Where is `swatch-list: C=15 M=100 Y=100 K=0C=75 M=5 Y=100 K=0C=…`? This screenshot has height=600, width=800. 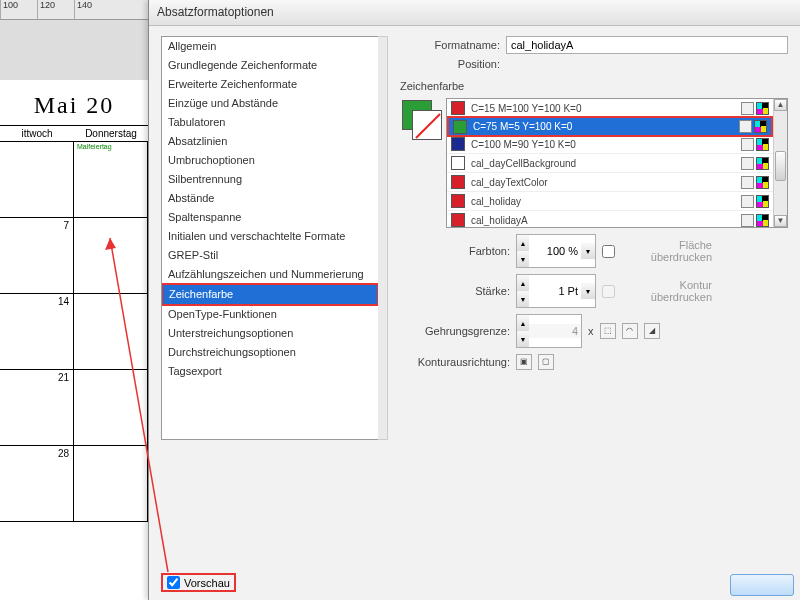 swatch-list: C=15 M=100 Y=100 K=0C=75 M=5 Y=100 K=0C=… is located at coordinates (617, 163).